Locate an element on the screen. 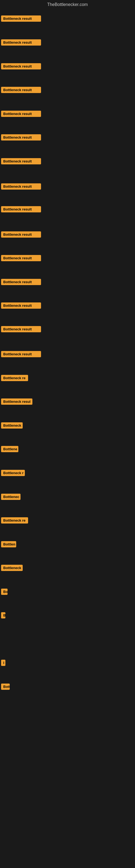 Image resolution: width=135 pixels, height=868 pixels. list-item: Bottlenec is located at coordinates (11, 497).